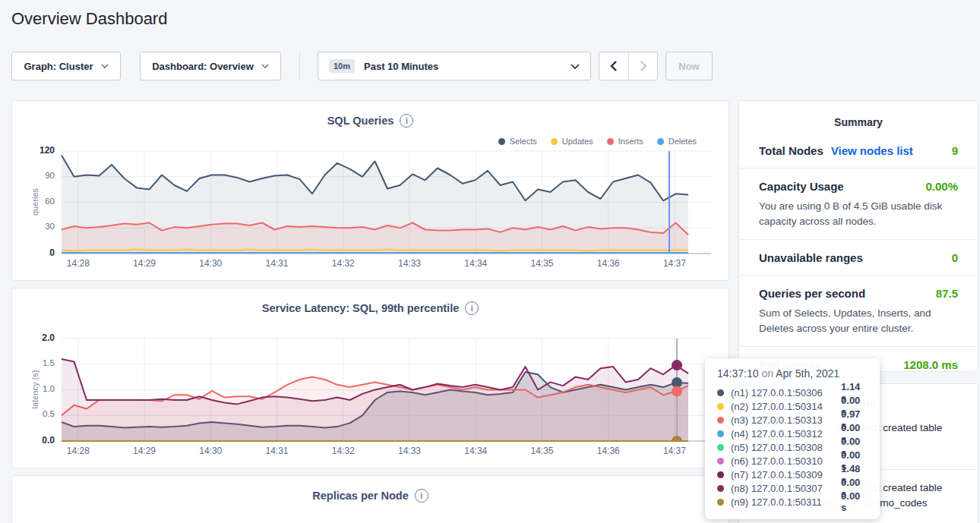 The height and width of the screenshot is (523, 980). I want to click on legend-item-selects: Selects, so click(518, 141).